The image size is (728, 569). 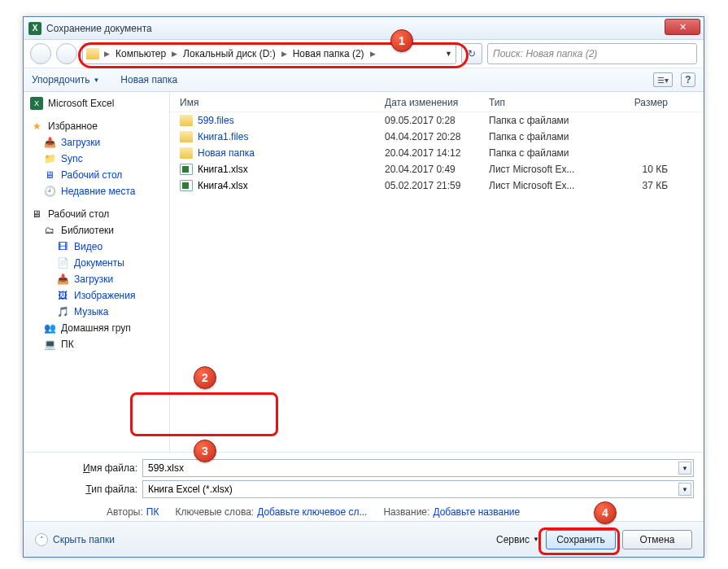 I want to click on file-date: 20.04.2017 14:12, so click(x=437, y=153).